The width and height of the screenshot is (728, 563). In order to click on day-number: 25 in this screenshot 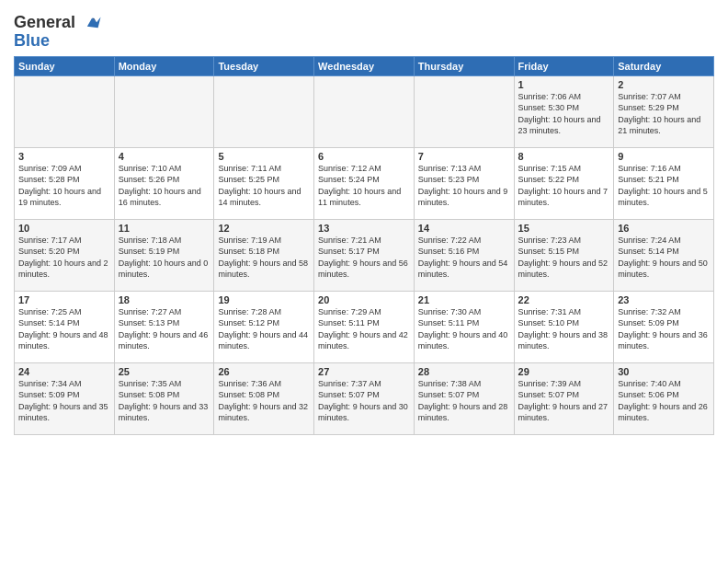, I will do `click(165, 372)`.